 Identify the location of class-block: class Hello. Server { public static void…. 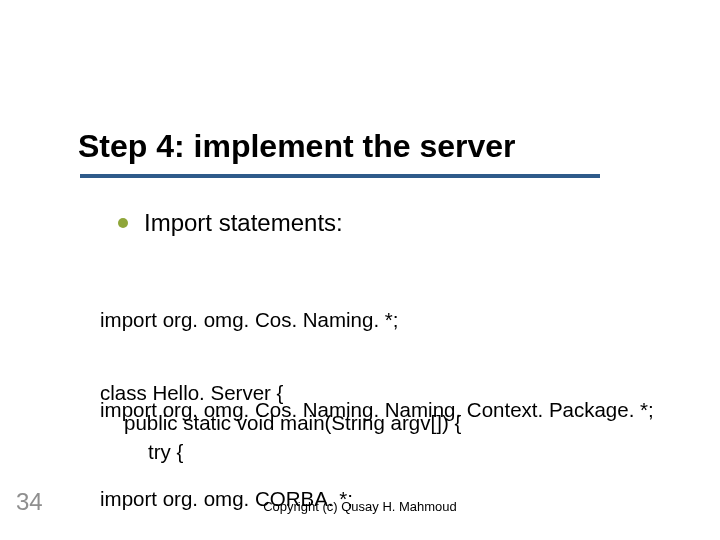
(280, 422).